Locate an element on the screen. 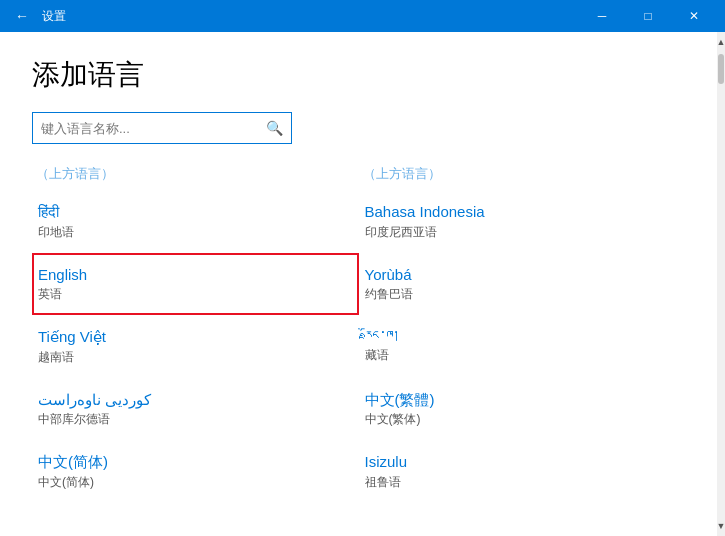 This screenshot has width=725, height=536. back-icon: ← is located at coordinates (22, 16).